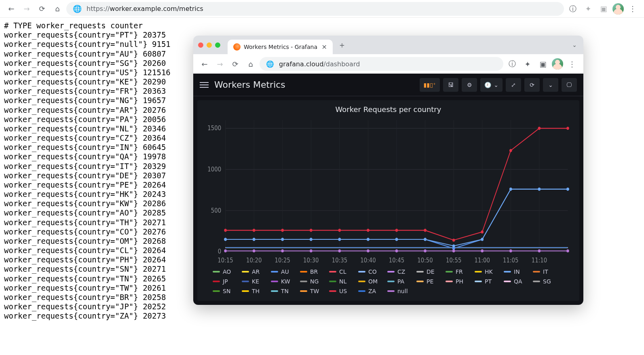 This screenshot has width=644, height=355. What do you see at coordinates (487, 281) in the screenshot?
I see `legend-item-PT: PT` at bounding box center [487, 281].